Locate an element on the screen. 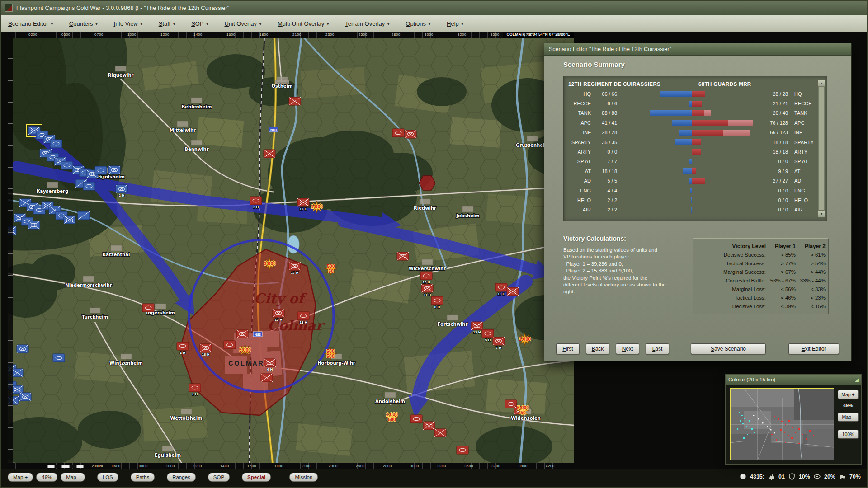  town-label: Katzenthal is located at coordinates (116, 255).